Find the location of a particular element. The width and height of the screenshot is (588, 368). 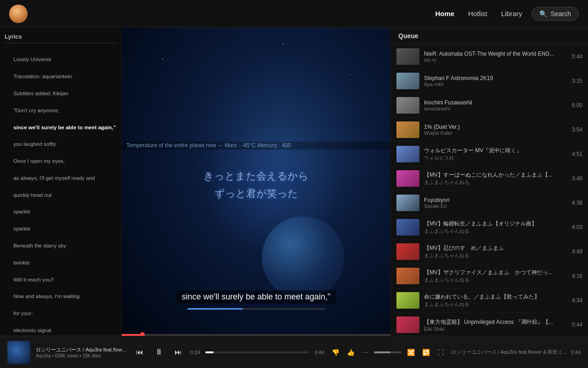

player-right-controls: 👎 👍 ⋯ 🔀 🔁 ⛶ ロンリーユニバース / Aqu3ra feat.flow… is located at coordinates (455, 352).